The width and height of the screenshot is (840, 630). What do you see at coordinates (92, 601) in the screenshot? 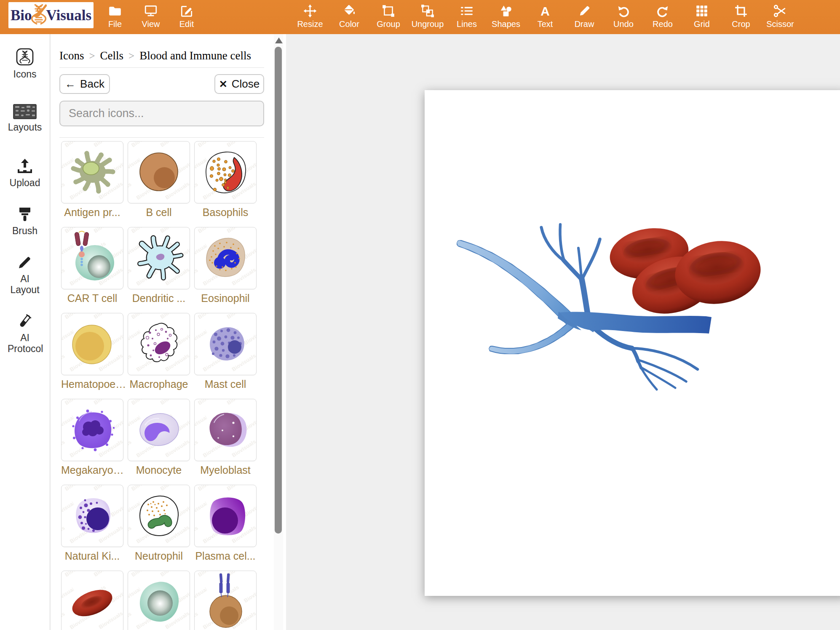
I see `icon-card-red-blood-cell` at bounding box center [92, 601].